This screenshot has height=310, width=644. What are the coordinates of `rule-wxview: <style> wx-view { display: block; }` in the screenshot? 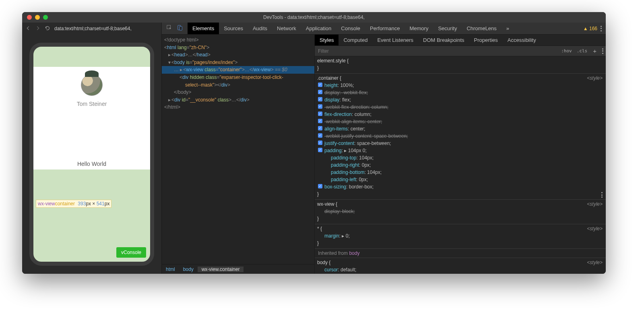 It's located at (460, 212).